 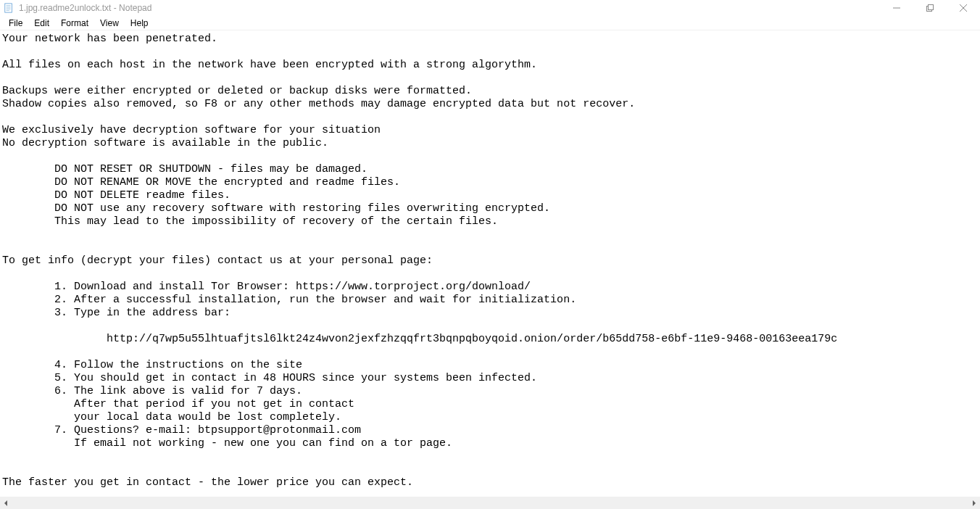 What do you see at coordinates (16, 23) in the screenshot?
I see `menu-file: File` at bounding box center [16, 23].